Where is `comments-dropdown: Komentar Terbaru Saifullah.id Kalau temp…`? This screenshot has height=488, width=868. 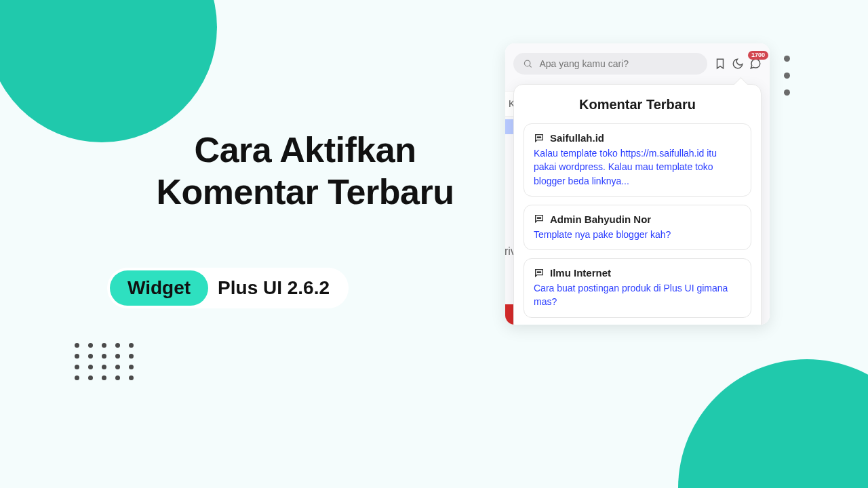
comments-dropdown: Komentar Terbaru Saifullah.id Kalau temp… is located at coordinates (637, 205).